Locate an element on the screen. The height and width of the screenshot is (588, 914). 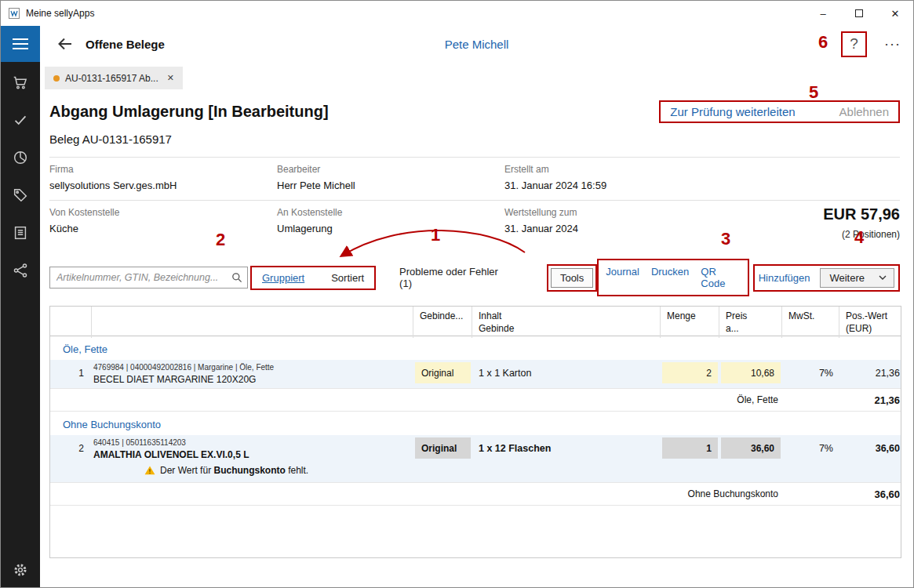
meta-erstellt-am: Erstellt am 31. Januar 2024 16:59 is located at coordinates (702, 177).